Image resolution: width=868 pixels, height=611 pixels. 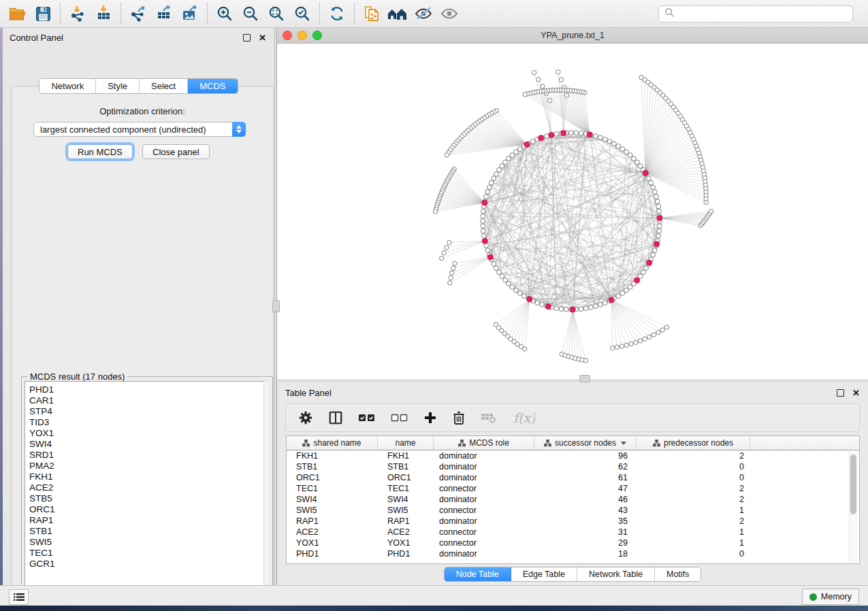 I want to click on table-cell-successor-nodes: 46, so click(x=585, y=499).